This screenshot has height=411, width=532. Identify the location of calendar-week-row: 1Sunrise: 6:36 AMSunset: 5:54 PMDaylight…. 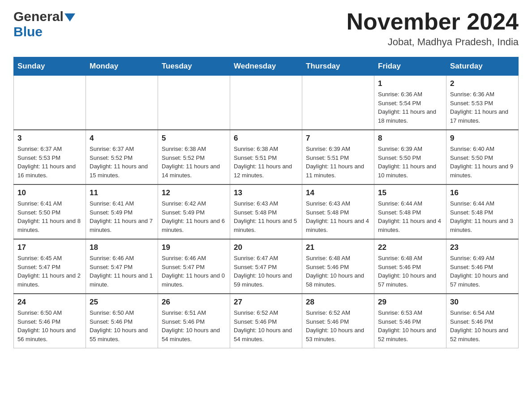
(266, 103).